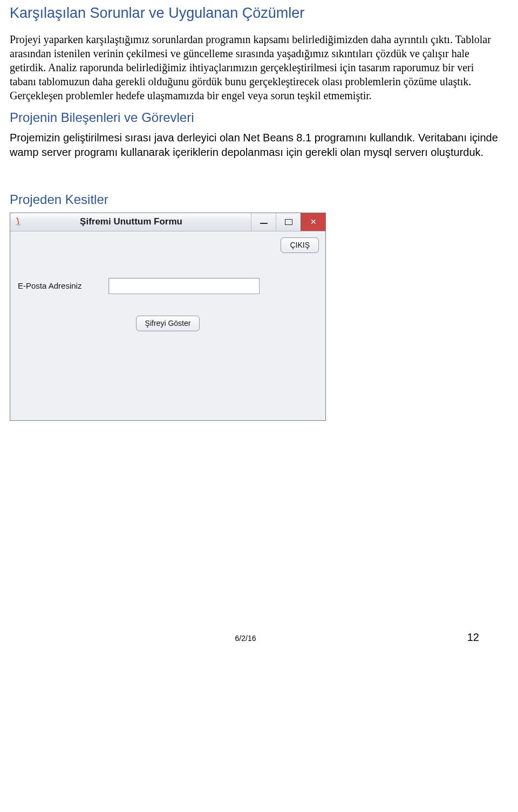  Describe the element at coordinates (256, 200) in the screenshot. I see `heading-screenshots: Projeden Kesitler` at that location.